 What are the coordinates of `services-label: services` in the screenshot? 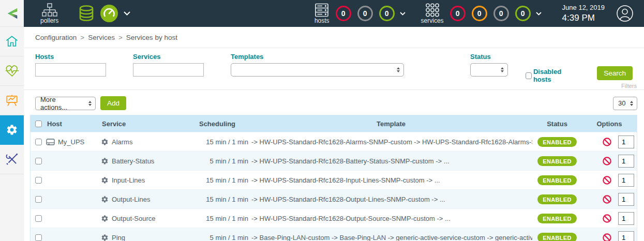 It's located at (432, 21).